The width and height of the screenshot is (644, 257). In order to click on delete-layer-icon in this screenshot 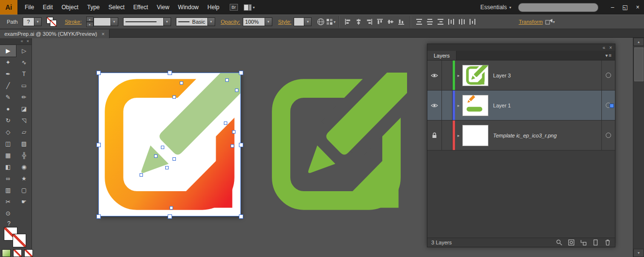, I will do `click(608, 242)`.